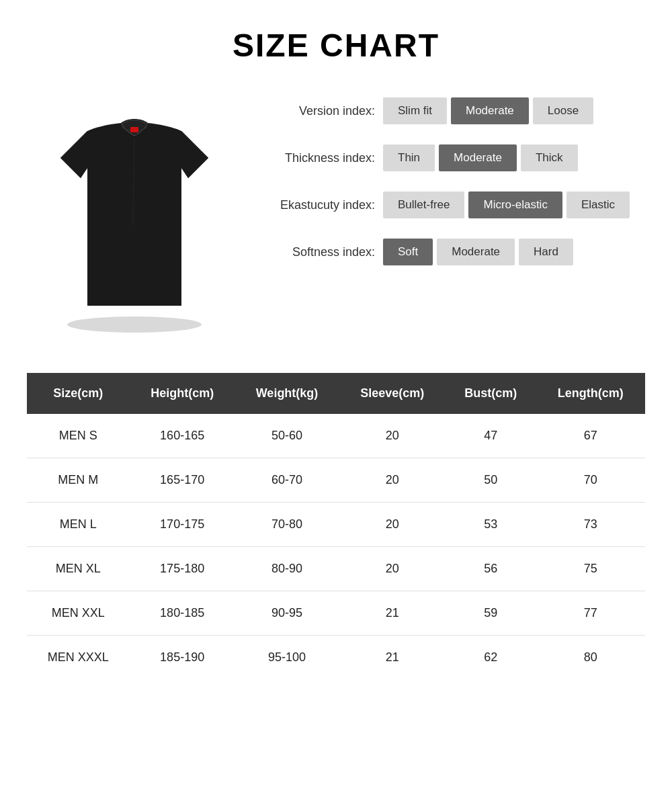 The image size is (672, 809). What do you see at coordinates (491, 436) in the screenshot?
I see `table-cell: 47` at bounding box center [491, 436].